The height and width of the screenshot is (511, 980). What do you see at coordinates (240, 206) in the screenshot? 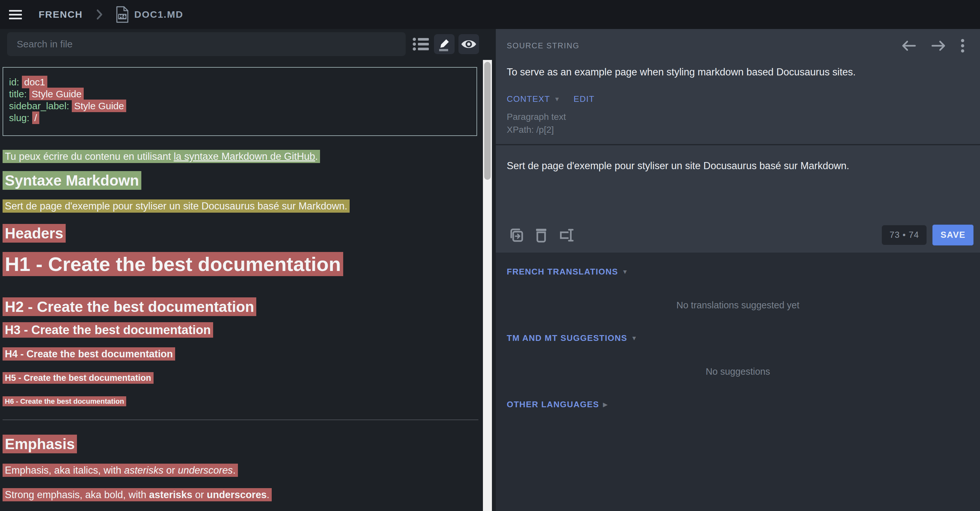
I see `doc-string-selected: Sert de page d'exemple pour styliser un …` at bounding box center [240, 206].